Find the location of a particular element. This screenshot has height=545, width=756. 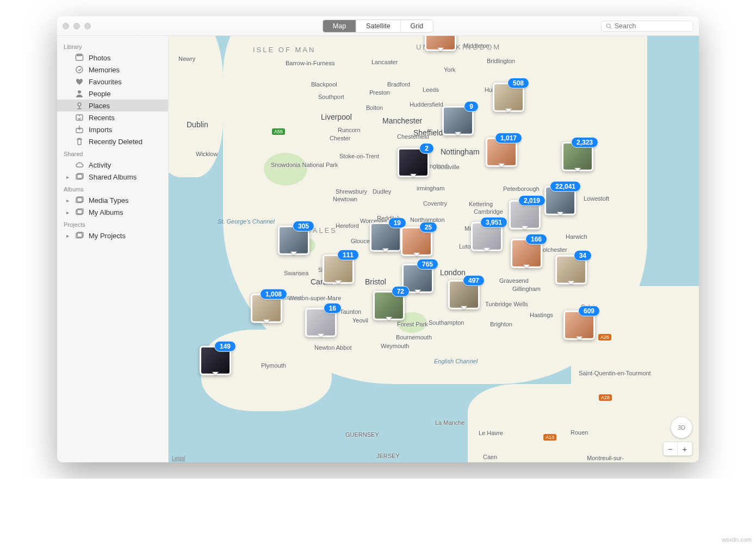

person-icon is located at coordinates (79, 94).